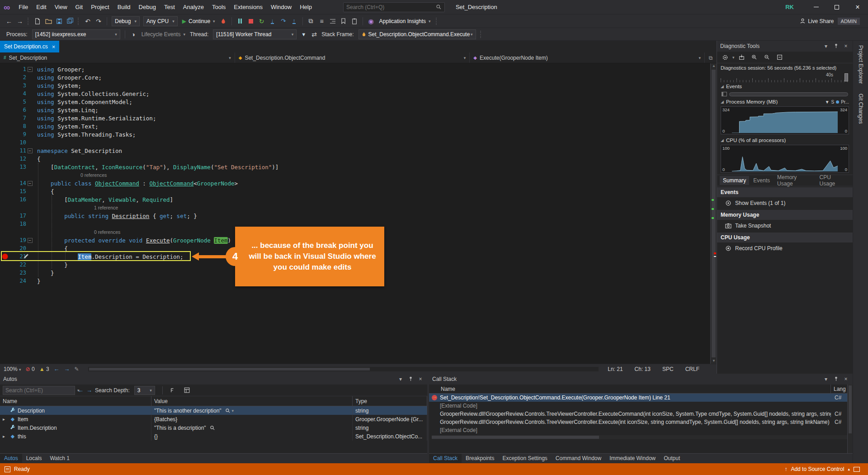 The width and height of the screenshot is (868, 475). Describe the element at coordinates (124, 7) in the screenshot. I see `menu-build: Build` at that location.